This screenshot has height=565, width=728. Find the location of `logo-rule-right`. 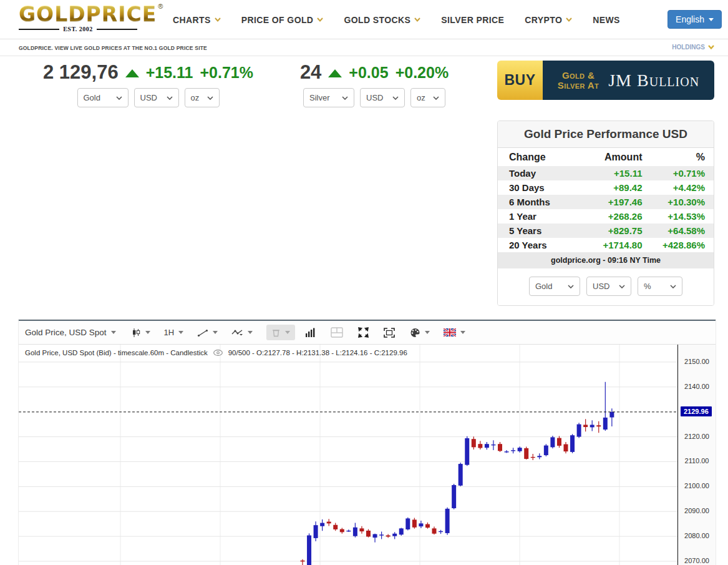

logo-rule-right is located at coordinates (117, 29).